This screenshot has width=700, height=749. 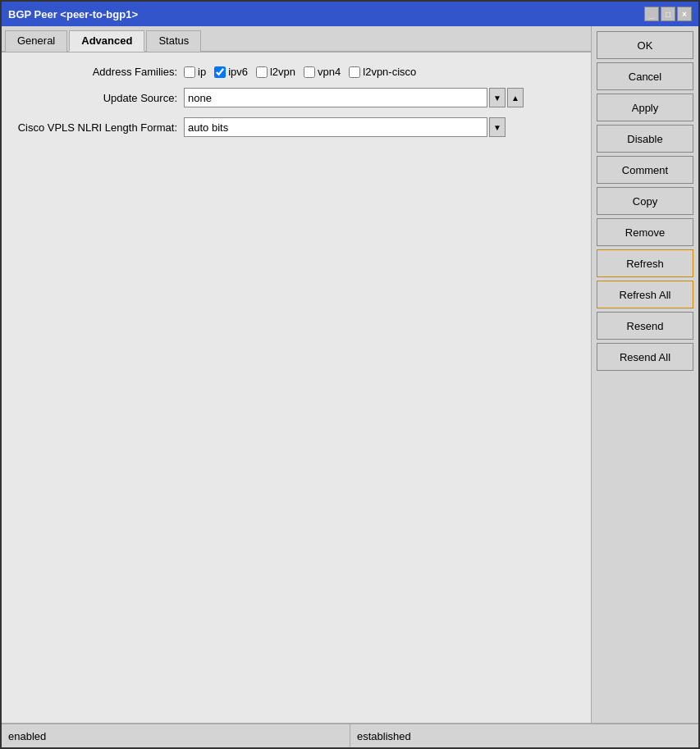 What do you see at coordinates (382, 72) in the screenshot?
I see `checkbox-item-l2vpn-cisco: l2vpn-cisco` at bounding box center [382, 72].